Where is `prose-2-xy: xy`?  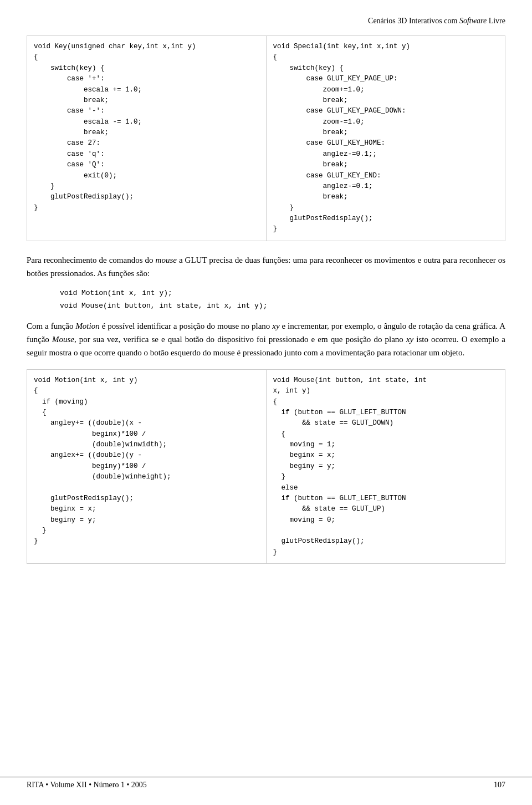
prose-2-xy: xy is located at coordinates (276, 326).